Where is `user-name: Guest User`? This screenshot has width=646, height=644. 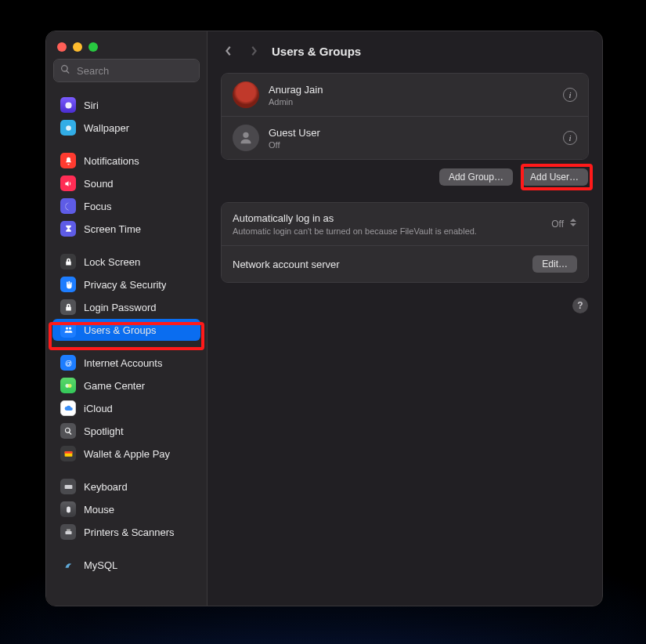 user-name: Guest User is located at coordinates (411, 133).